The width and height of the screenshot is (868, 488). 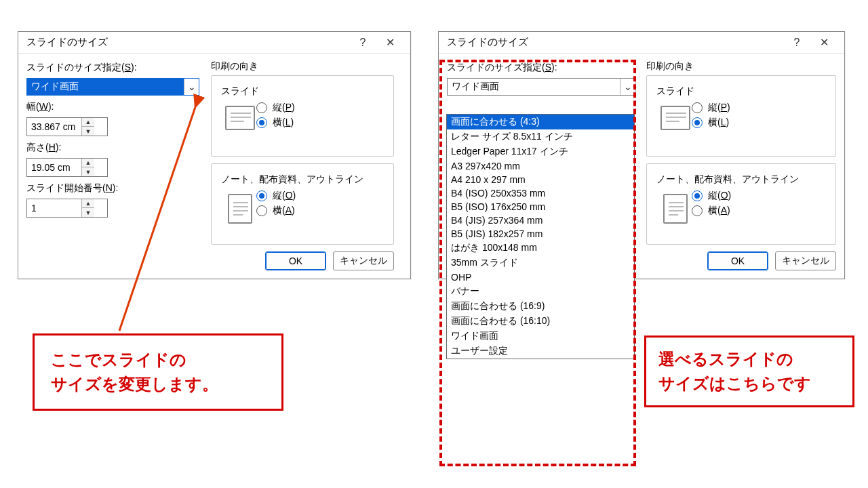 What do you see at coordinates (540, 248) in the screenshot?
I see `dropdown-item: はがき 100x148 mm` at bounding box center [540, 248].